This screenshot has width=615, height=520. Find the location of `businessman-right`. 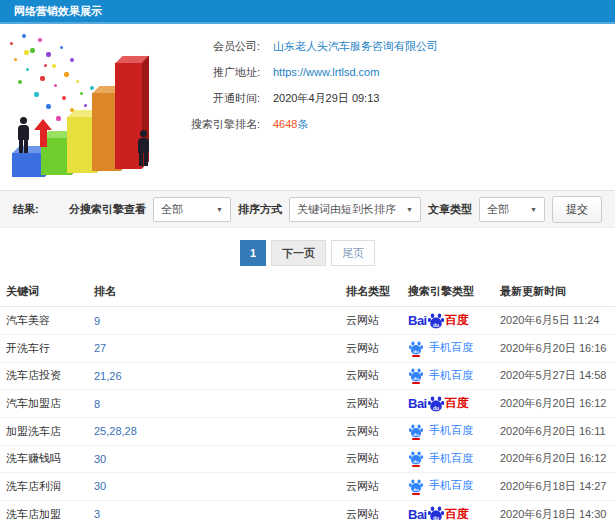

businessman-right is located at coordinates (143, 148).